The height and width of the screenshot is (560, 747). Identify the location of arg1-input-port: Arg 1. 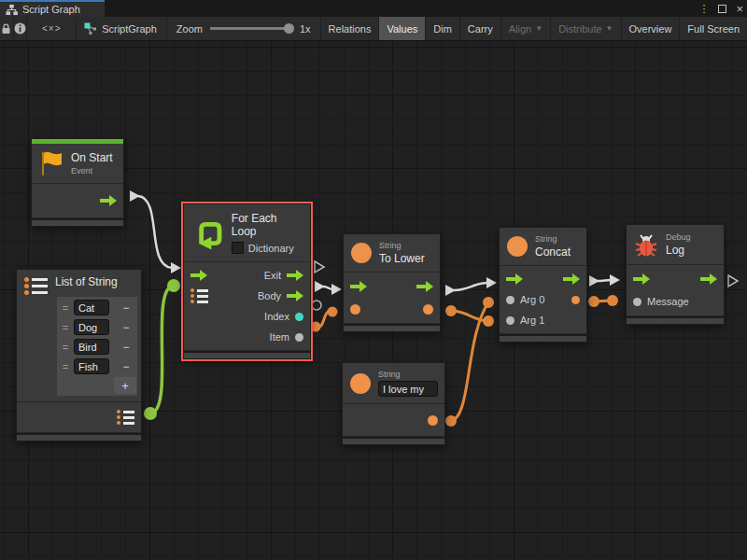
(525, 320).